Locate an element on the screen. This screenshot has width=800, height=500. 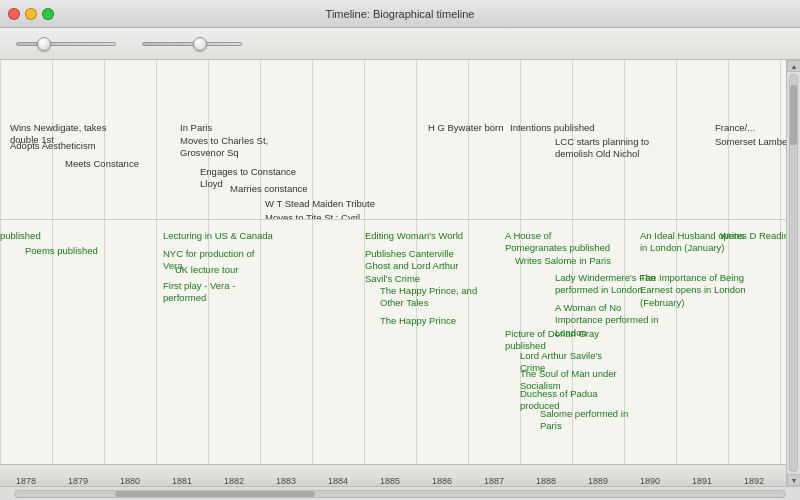
bottom-event: The Happy Prince, and Other Tales is located at coordinates (435, 298).